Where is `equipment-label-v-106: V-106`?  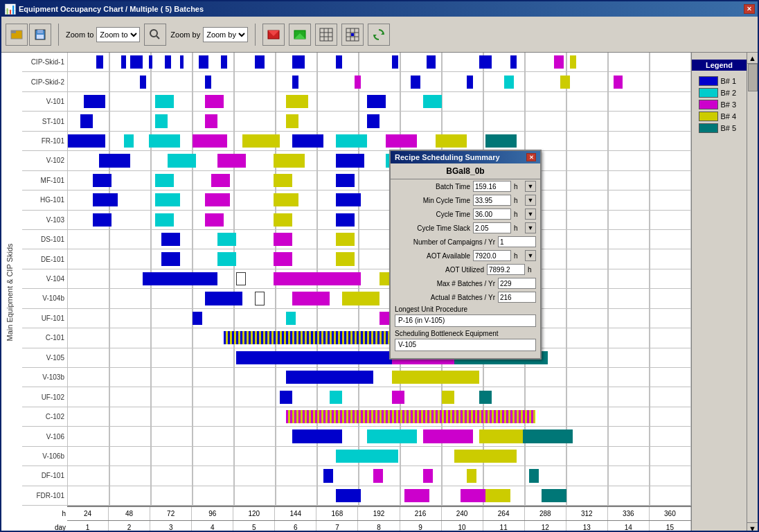
equipment-label-v-106: V-106 is located at coordinates (44, 436).